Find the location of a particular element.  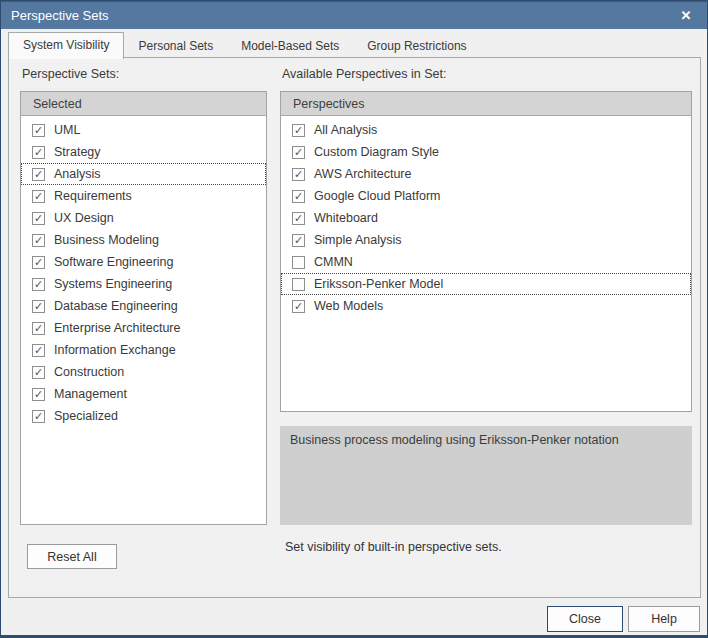

perspectives-column-header: Perspectives is located at coordinates (486, 104).